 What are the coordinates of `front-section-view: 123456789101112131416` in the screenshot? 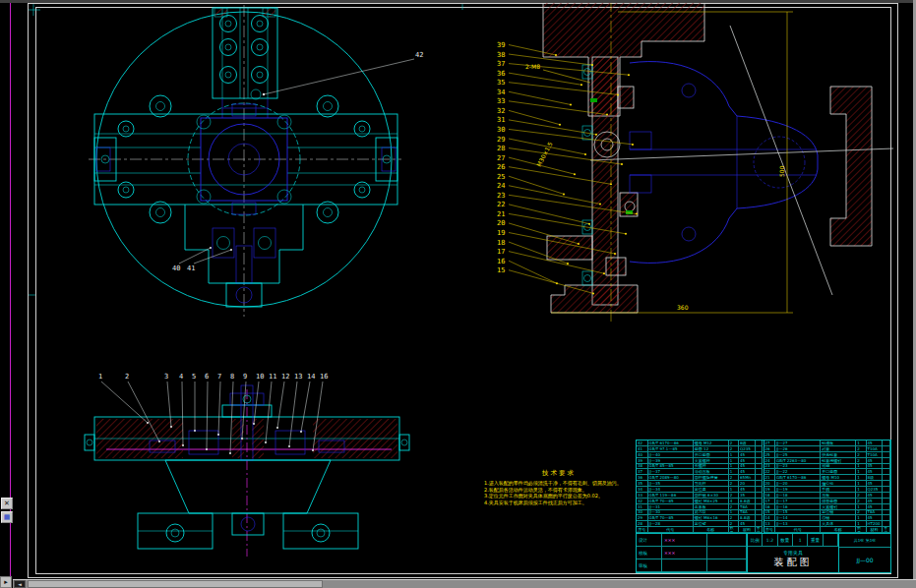 It's located at (247, 464).